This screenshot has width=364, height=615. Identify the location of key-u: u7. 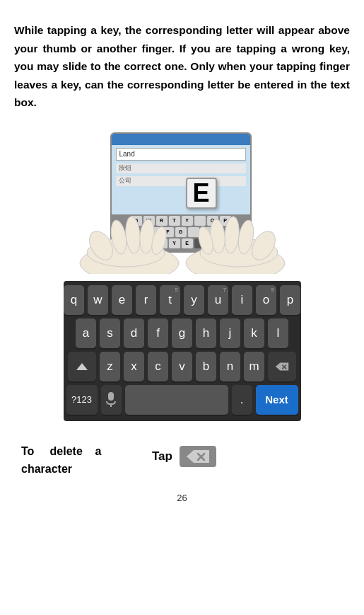
(218, 300).